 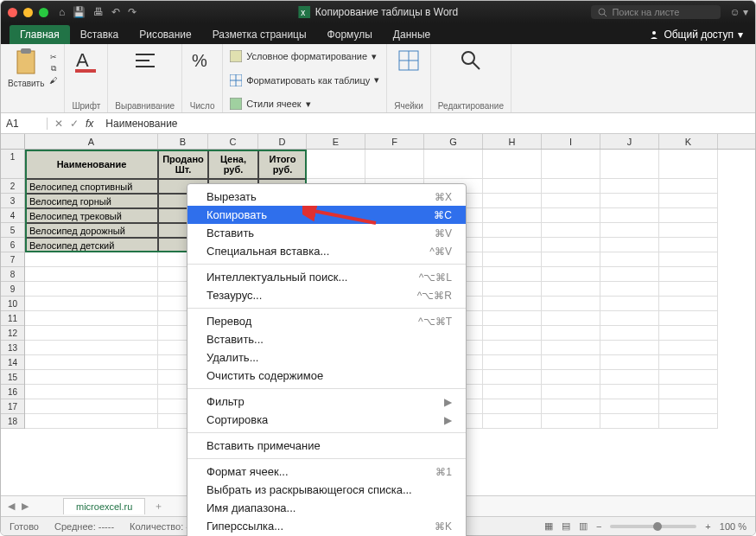 What do you see at coordinates (327, 358) in the screenshot?
I see `menu-delete: Удалить...` at bounding box center [327, 358].